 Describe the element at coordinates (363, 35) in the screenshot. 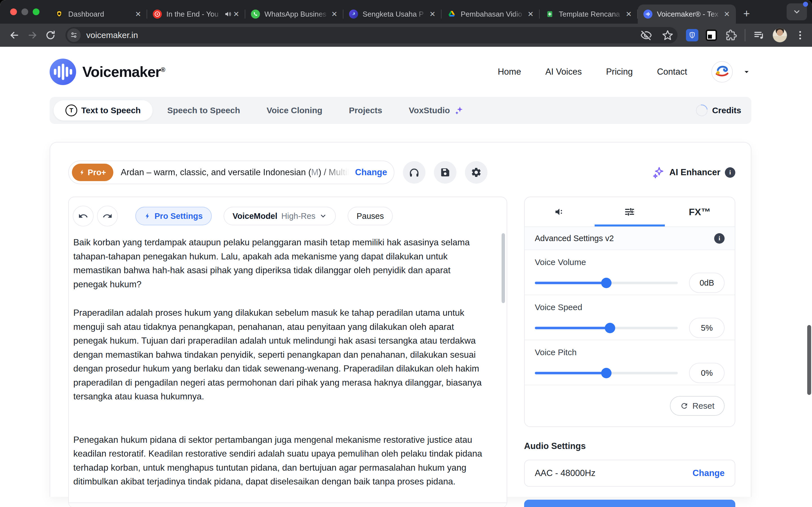

I see `url-text: voicemaker.in` at that location.